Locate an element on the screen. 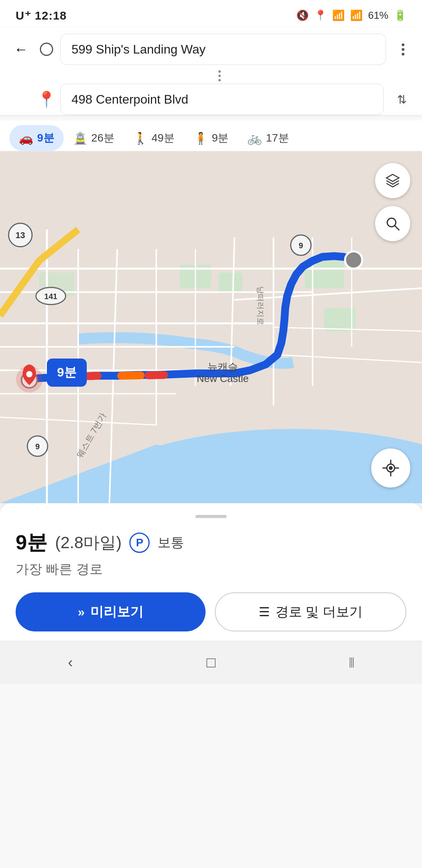 Image resolution: width=422 pixels, height=868 pixels. wifi-icon: 📶 is located at coordinates (338, 16).